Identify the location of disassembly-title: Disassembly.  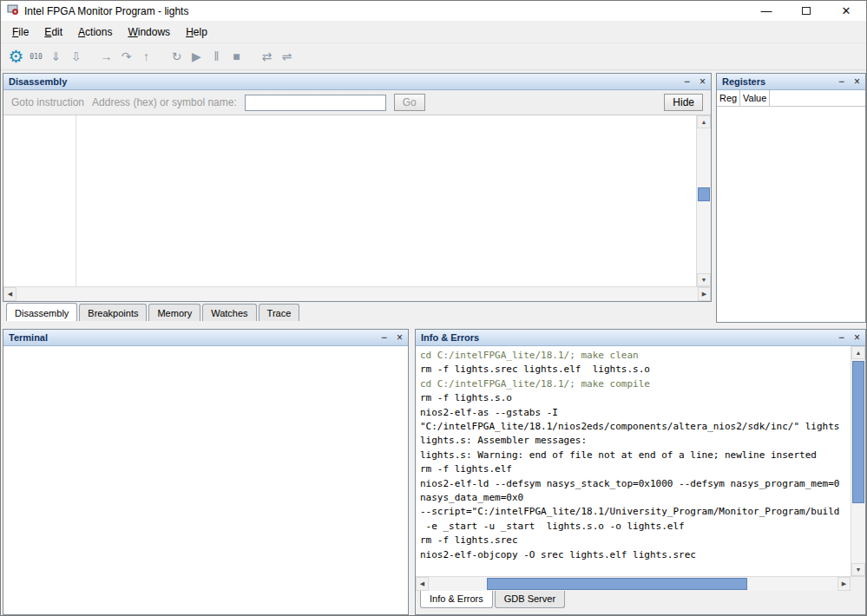
(38, 82).